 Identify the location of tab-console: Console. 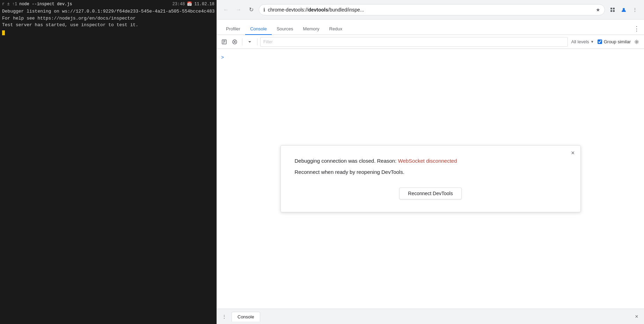
(258, 29).